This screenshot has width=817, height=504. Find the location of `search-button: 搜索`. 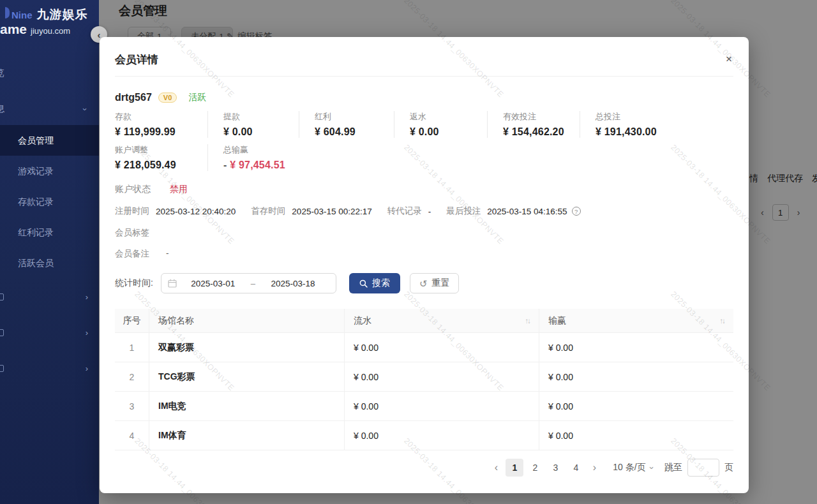

search-button: 搜索 is located at coordinates (375, 283).